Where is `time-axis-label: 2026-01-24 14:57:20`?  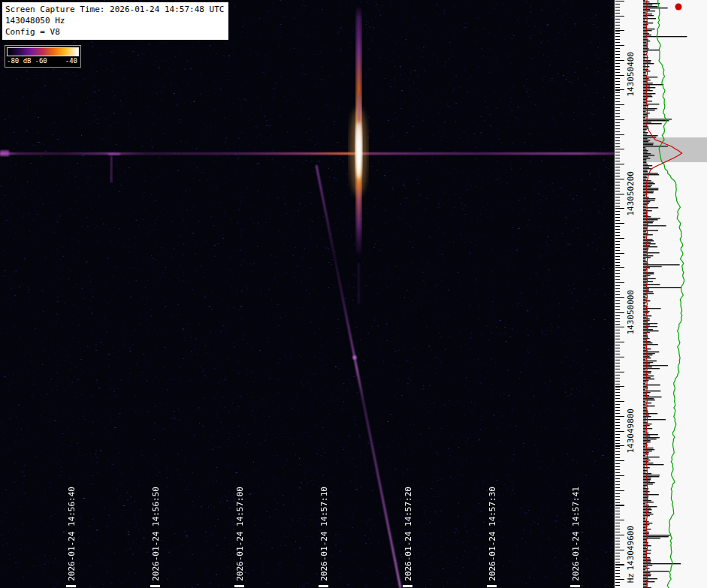 time-axis-label: 2026-01-24 14:57:20 is located at coordinates (409, 534).